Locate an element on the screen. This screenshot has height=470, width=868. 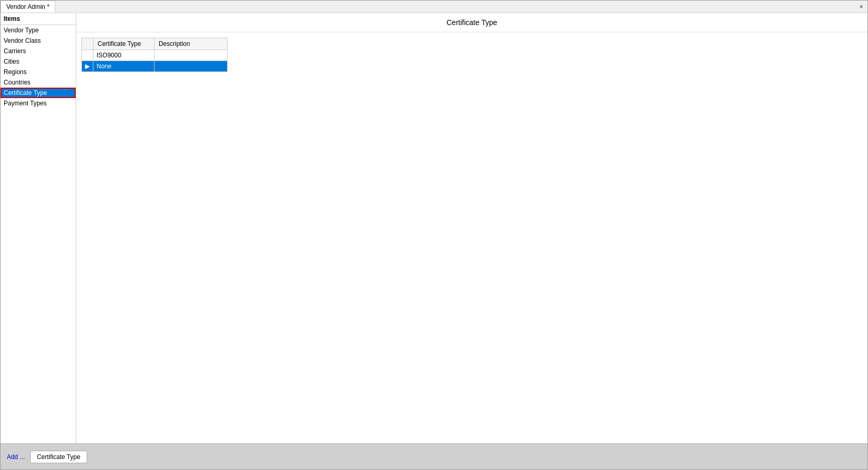
footer-bar: Add ... Certificate Type is located at coordinates (434, 456).